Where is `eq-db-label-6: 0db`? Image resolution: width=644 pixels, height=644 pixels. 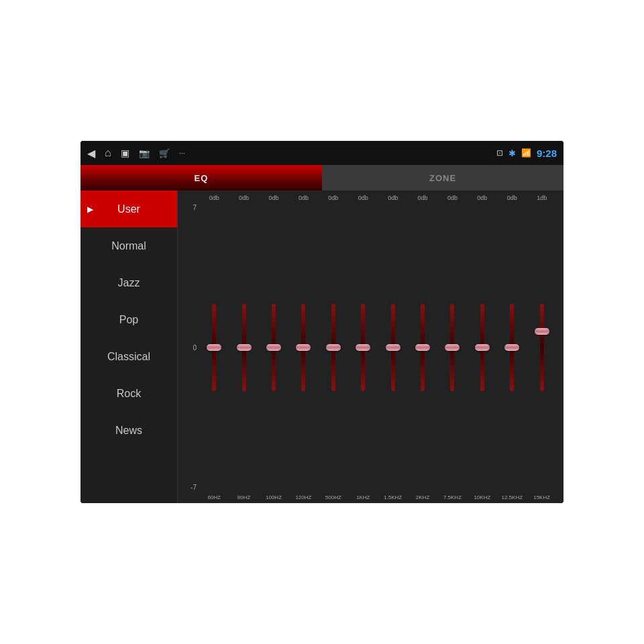 eq-db-label-6: 0db is located at coordinates (393, 198).